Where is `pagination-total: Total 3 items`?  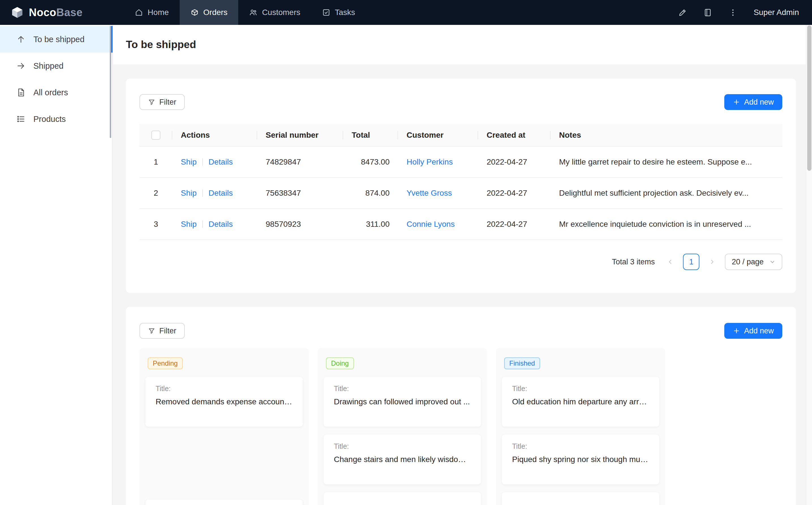 pagination-total: Total 3 items is located at coordinates (634, 262).